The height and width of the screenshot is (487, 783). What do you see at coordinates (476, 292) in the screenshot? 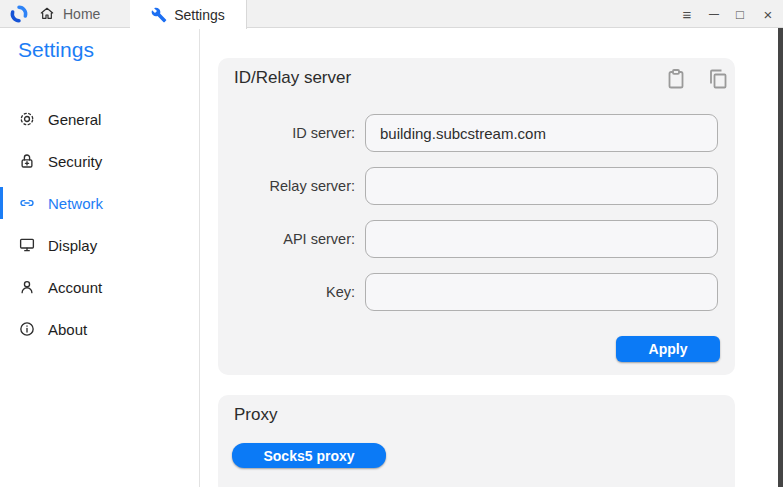
I see `form-row-key: Key:` at bounding box center [476, 292].